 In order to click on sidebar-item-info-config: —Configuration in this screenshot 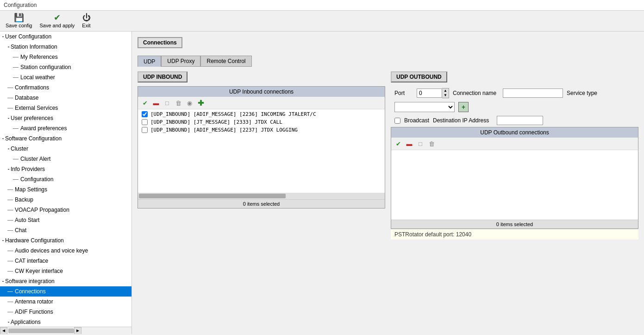, I will do `click(66, 179)`.